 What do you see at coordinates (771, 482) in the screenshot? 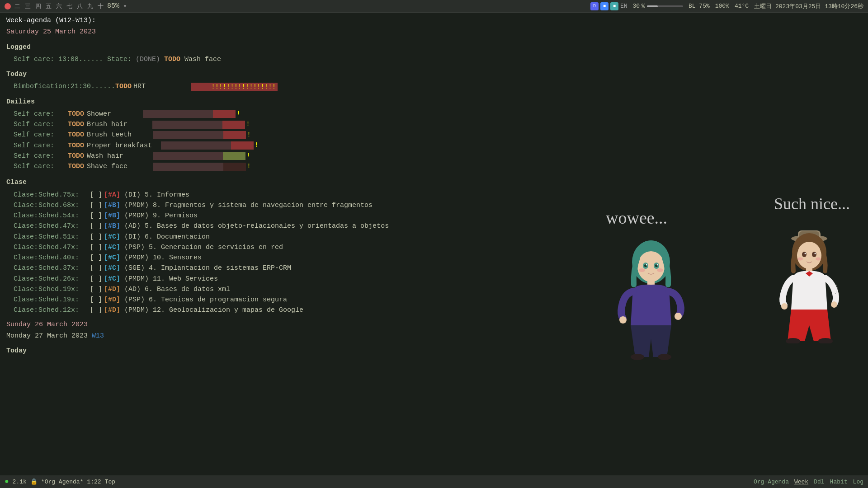
I see `mode-org-agenda: Org-Agenda` at bounding box center [771, 482].